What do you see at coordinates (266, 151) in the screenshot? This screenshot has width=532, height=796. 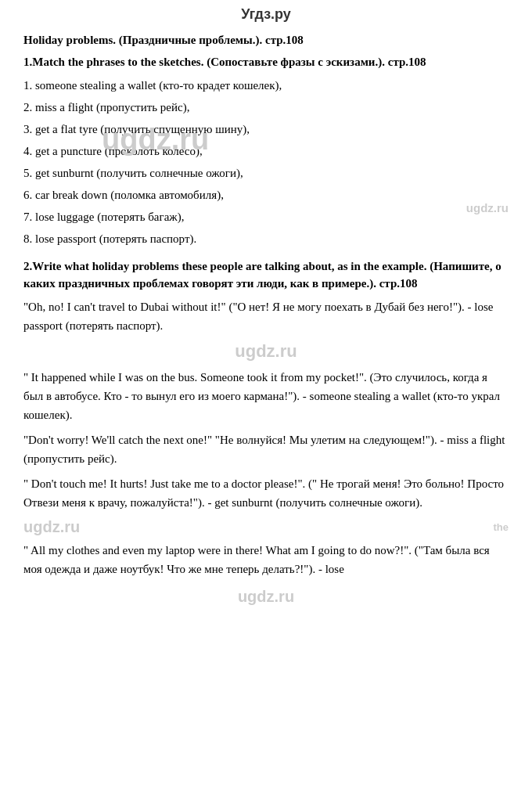 I see `list-item: 4. get a puncture (проколоть колесо),` at bounding box center [266, 151].